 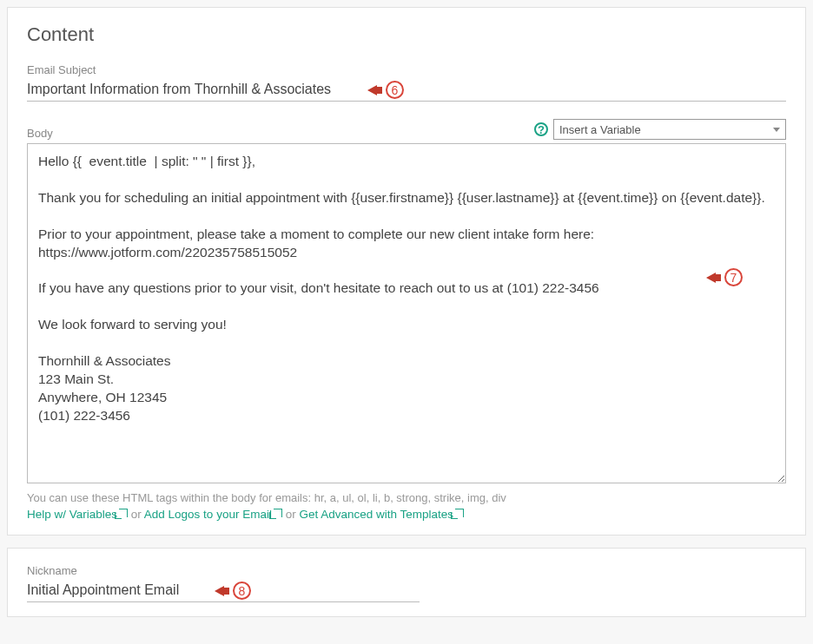 What do you see at coordinates (406, 583) in the screenshot?
I see `nickname-field: Nickname 8` at bounding box center [406, 583].